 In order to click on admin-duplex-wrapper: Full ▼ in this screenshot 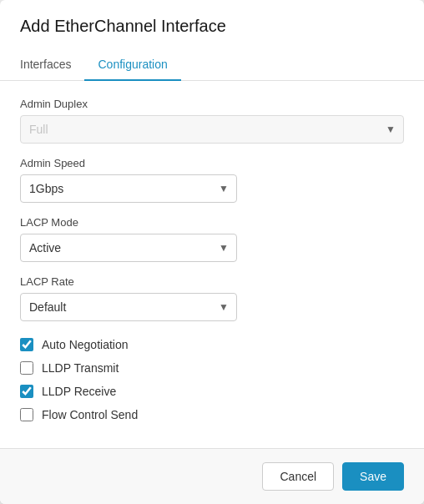, I will do `click(212, 129)`.